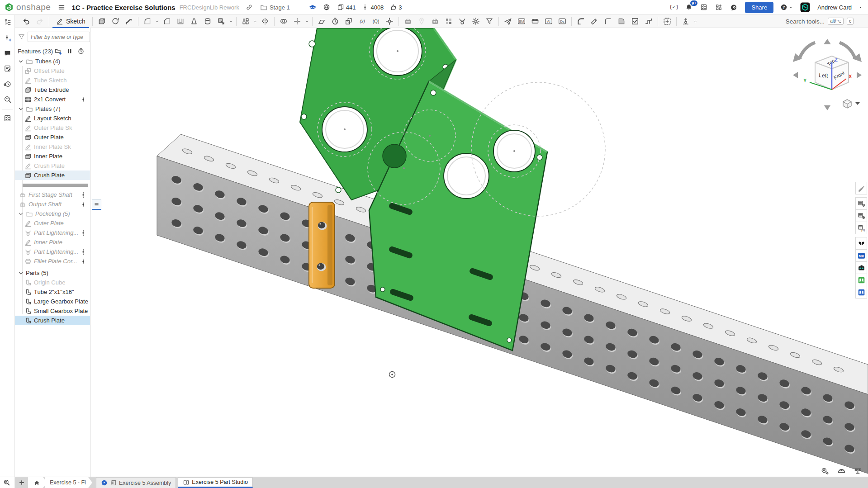 The height and width of the screenshot is (488, 868). What do you see at coordinates (297, 22) in the screenshot?
I see `split-icon` at bounding box center [297, 22].